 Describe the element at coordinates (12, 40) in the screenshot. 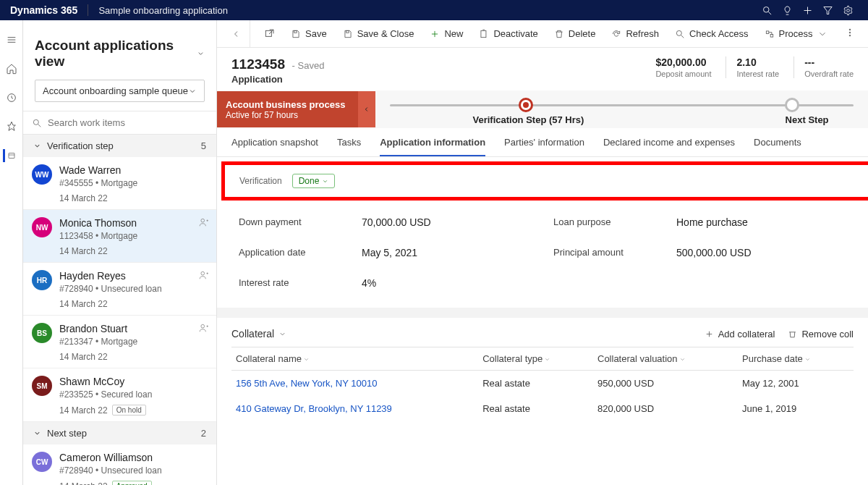

I see `menu-icon` at that location.